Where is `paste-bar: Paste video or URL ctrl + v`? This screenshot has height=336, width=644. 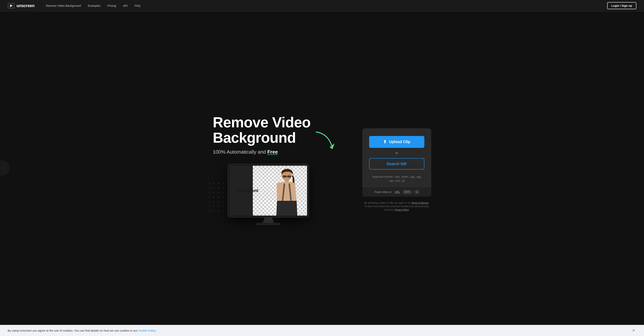
paste-bar: Paste video or URL ctrl + v is located at coordinates (397, 192).